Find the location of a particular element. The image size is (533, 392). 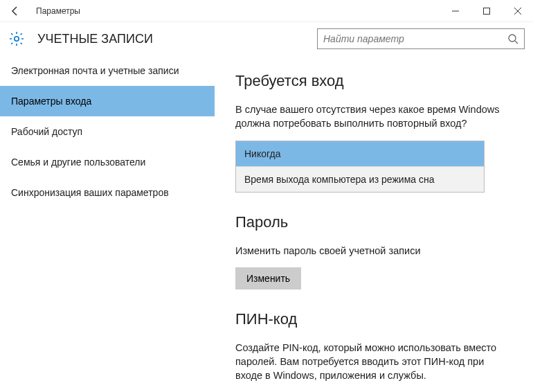

section-heading-pin: ПИН-код is located at coordinates (374, 319).